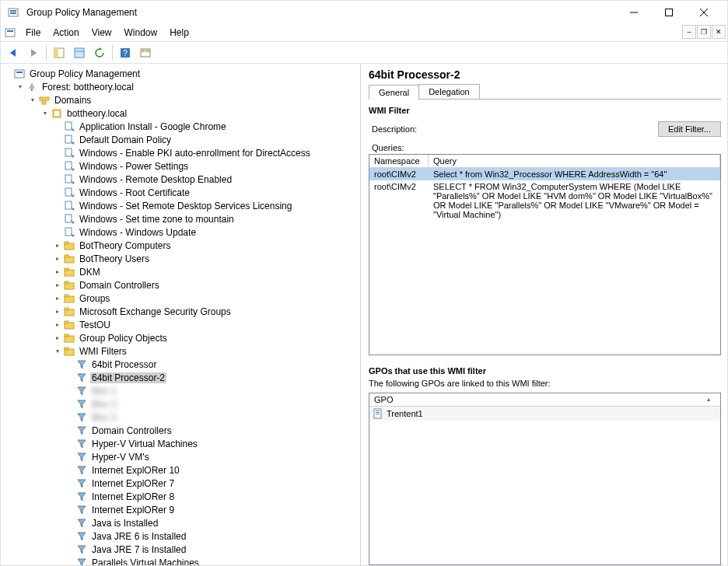  What do you see at coordinates (212, 378) in the screenshot?
I see `tree-wmi-filter-selected: 64bit Processor-2` at bounding box center [212, 378].